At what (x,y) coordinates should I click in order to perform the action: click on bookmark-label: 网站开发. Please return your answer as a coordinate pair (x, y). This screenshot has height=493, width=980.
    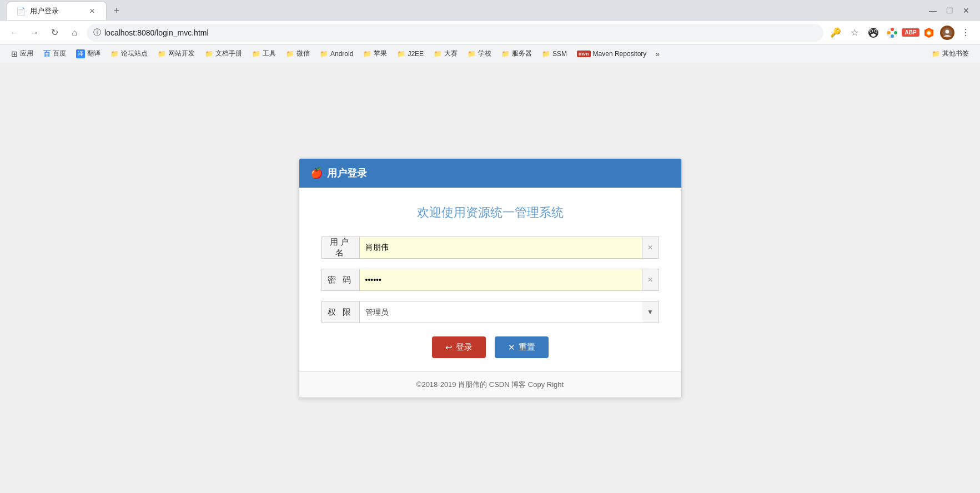
    Looking at the image, I should click on (182, 53).